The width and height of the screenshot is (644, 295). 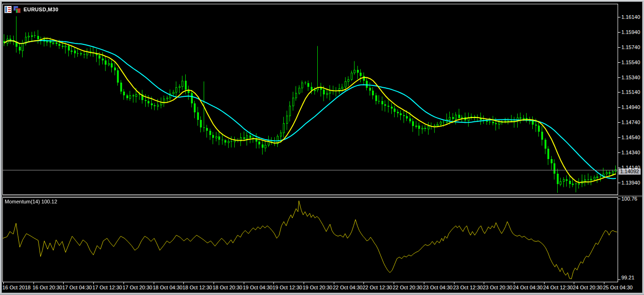 I want to click on time-axis-label: 25 Oct 04:30, so click(x=618, y=287).